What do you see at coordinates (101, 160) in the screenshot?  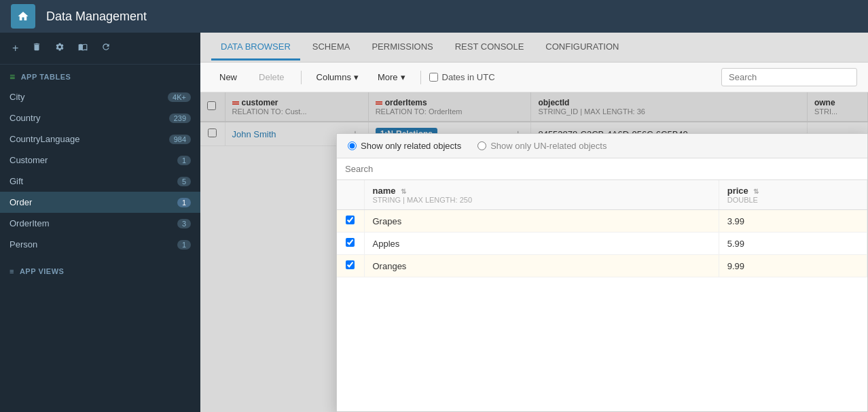 I see `sidebar-item-customer: Customer 1` at bounding box center [101, 160].